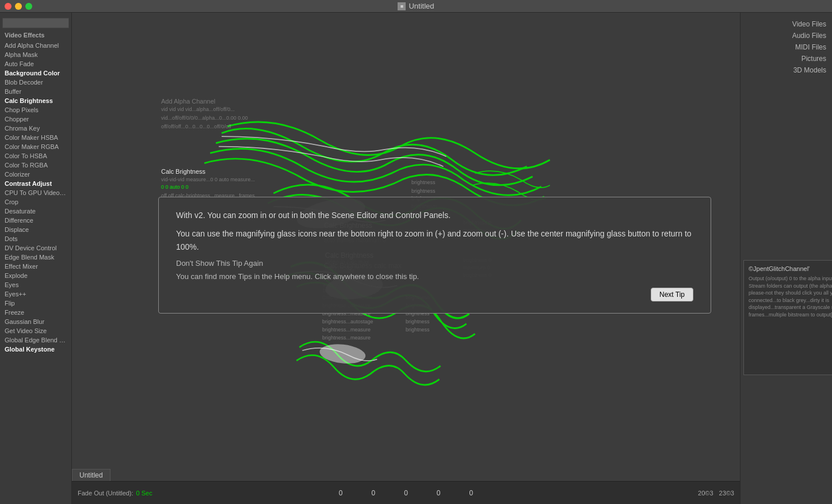 The height and width of the screenshot is (504, 832). I want to click on glitch-low5: brightness...measure, so click(346, 330).